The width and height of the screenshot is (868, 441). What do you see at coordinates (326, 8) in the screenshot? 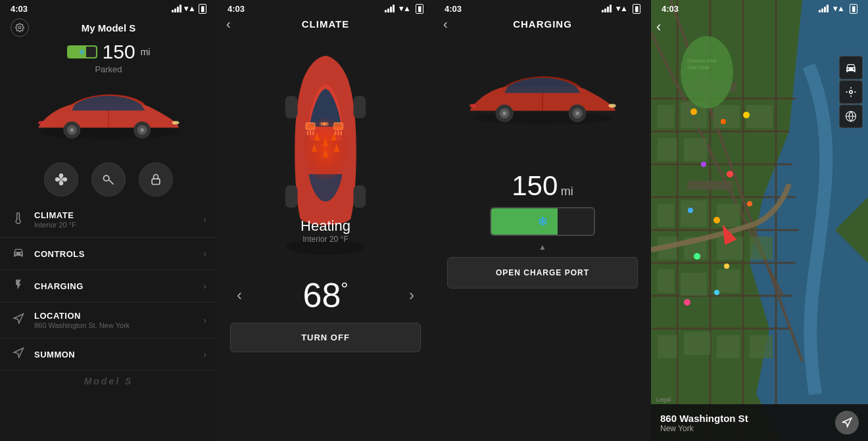
I see `status-bar-2: 4:03 ▾▲ ▮` at bounding box center [326, 8].